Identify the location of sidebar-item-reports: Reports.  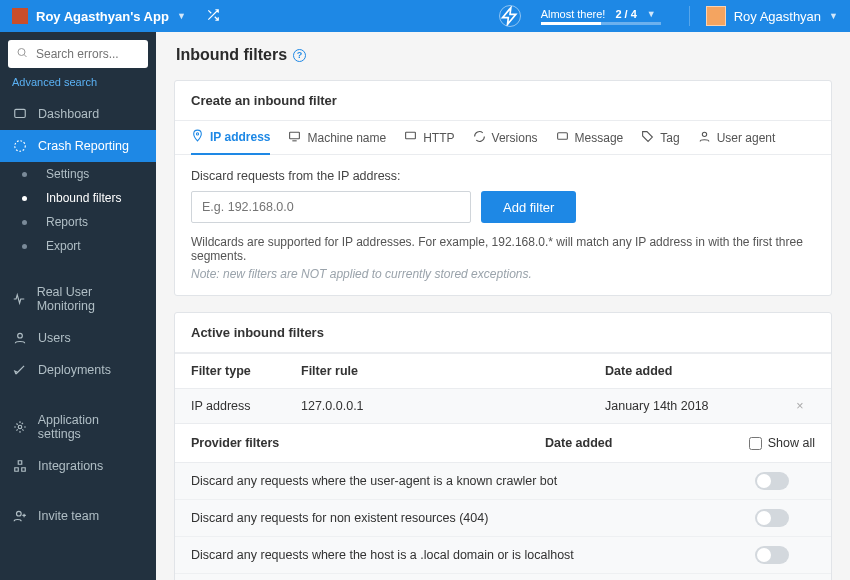
(78, 222).